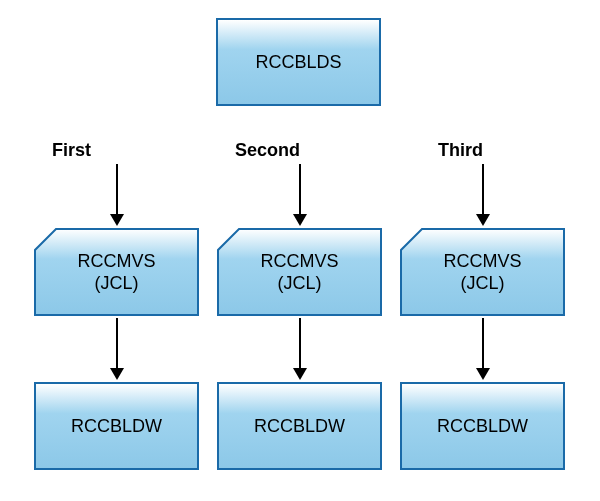  Describe the element at coordinates (300, 426) in the screenshot. I see `bottom-second-label: RCCBLDW` at that location.